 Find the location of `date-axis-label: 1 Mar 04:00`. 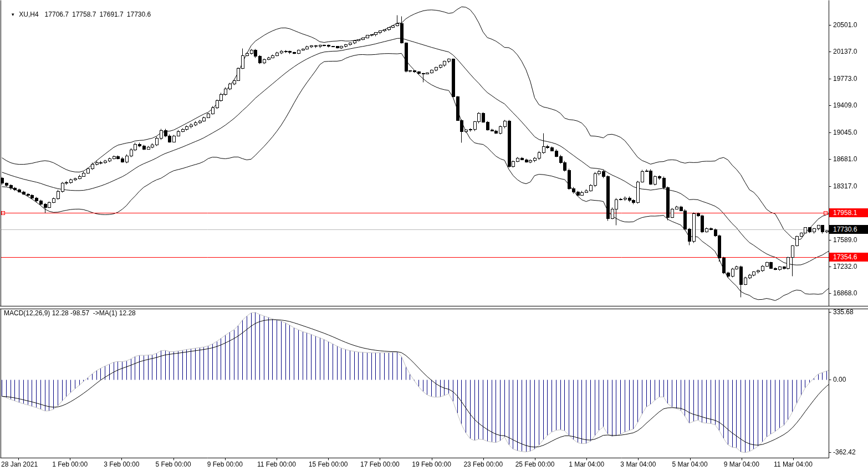

date-axis-label: 1 Mar 04:00 is located at coordinates (586, 464).